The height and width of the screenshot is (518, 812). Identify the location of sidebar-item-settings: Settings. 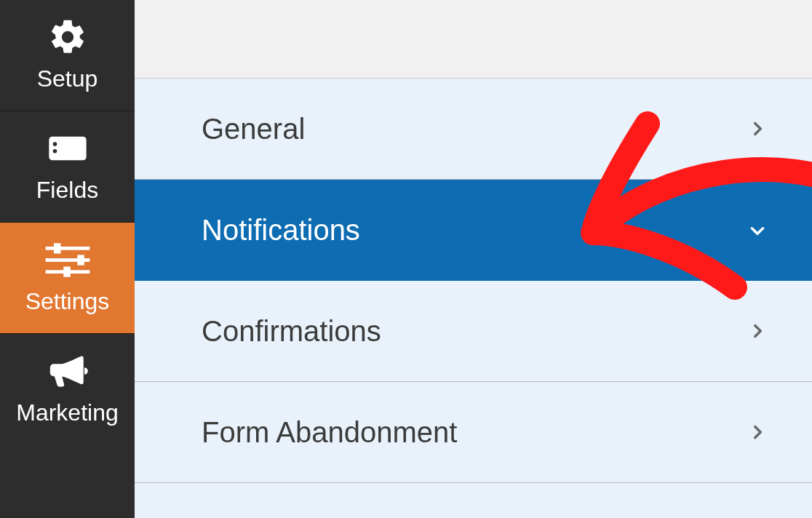
(67, 278).